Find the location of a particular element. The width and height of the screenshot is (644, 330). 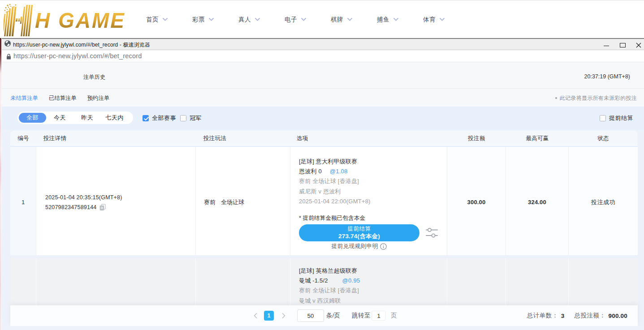

cell-bet-detail: 2025-01-04 20:35:15(GMT+8) 5207982347589… is located at coordinates (116, 201).